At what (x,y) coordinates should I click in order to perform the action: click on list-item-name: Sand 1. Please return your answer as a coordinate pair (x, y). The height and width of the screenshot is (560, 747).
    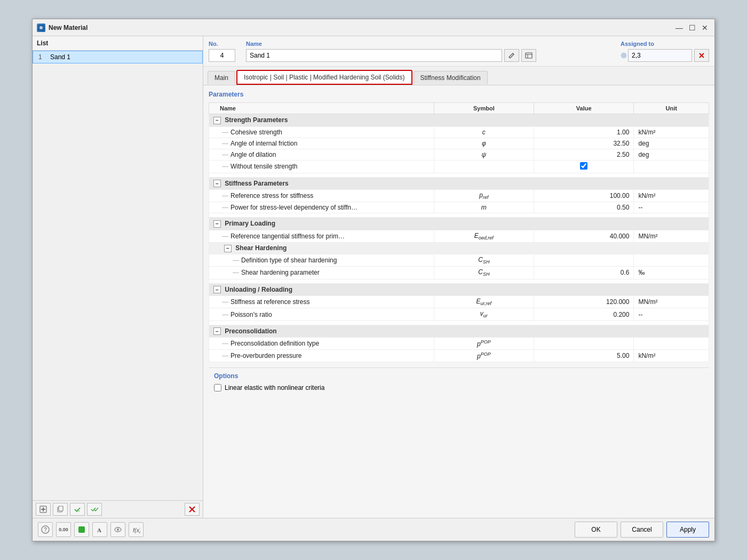
    Looking at the image, I should click on (60, 57).